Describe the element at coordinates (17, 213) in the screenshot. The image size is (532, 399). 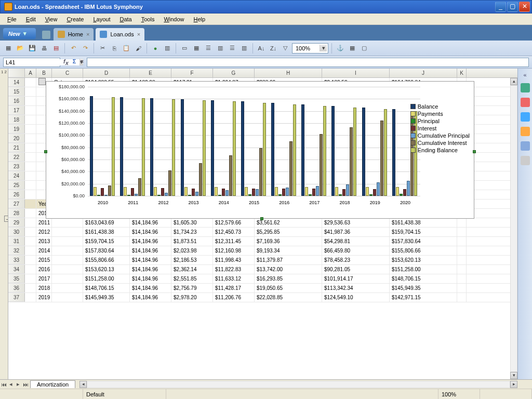
I see `row-header: 28` at that location.